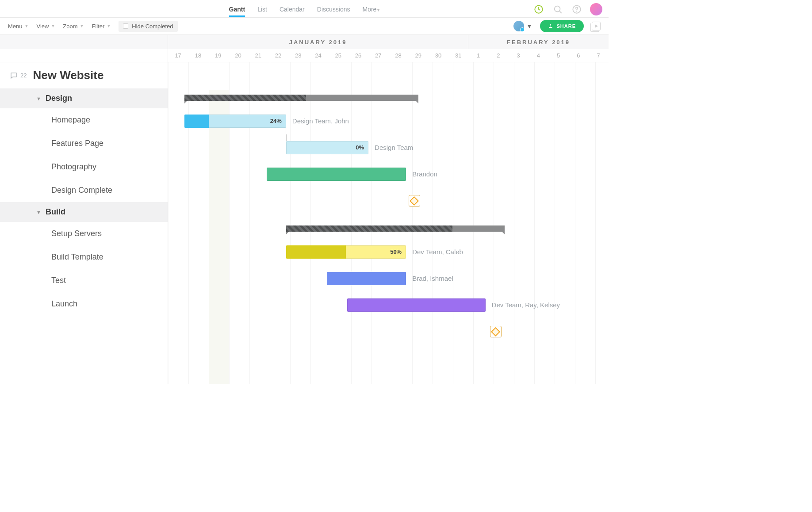 The height and width of the screenshot is (512, 812). I want to click on day-cell: 17, so click(178, 56).